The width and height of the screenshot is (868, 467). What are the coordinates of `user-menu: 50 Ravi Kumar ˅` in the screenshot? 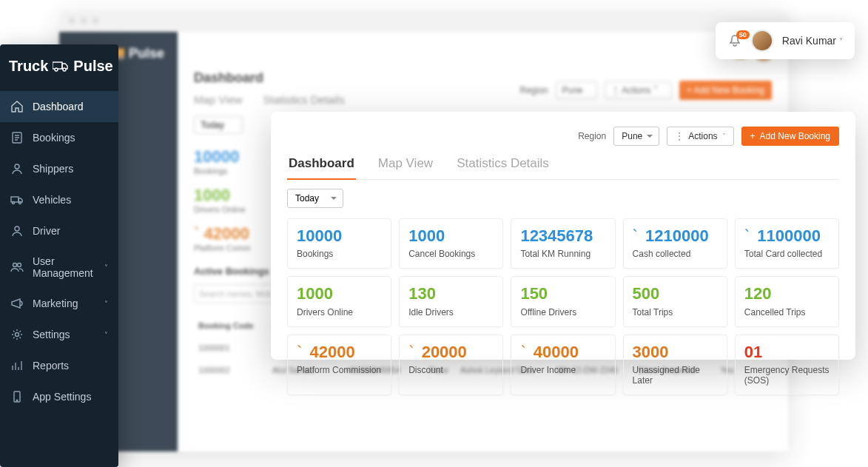 It's located at (785, 41).